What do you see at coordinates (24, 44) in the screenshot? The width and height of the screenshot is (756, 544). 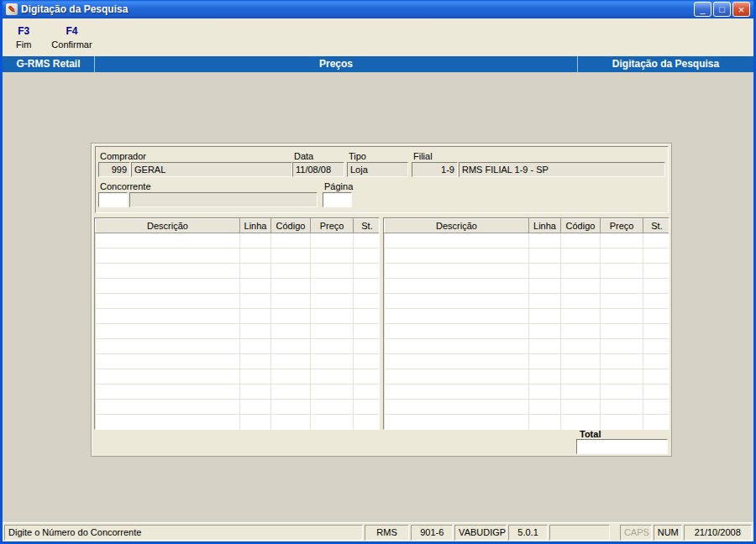 I see `fim-label: Fim` at bounding box center [24, 44].